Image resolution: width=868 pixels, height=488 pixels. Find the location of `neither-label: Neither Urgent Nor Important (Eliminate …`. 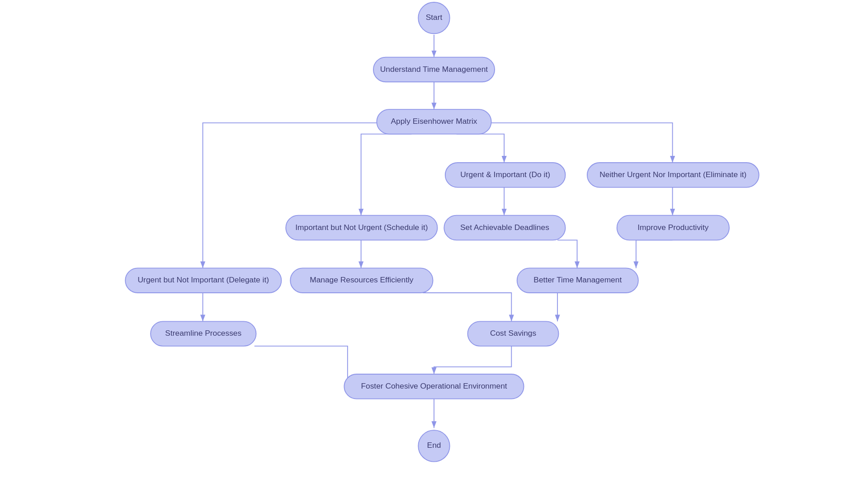

neither-label: Neither Urgent Nor Important (Eliminate … is located at coordinates (673, 174).